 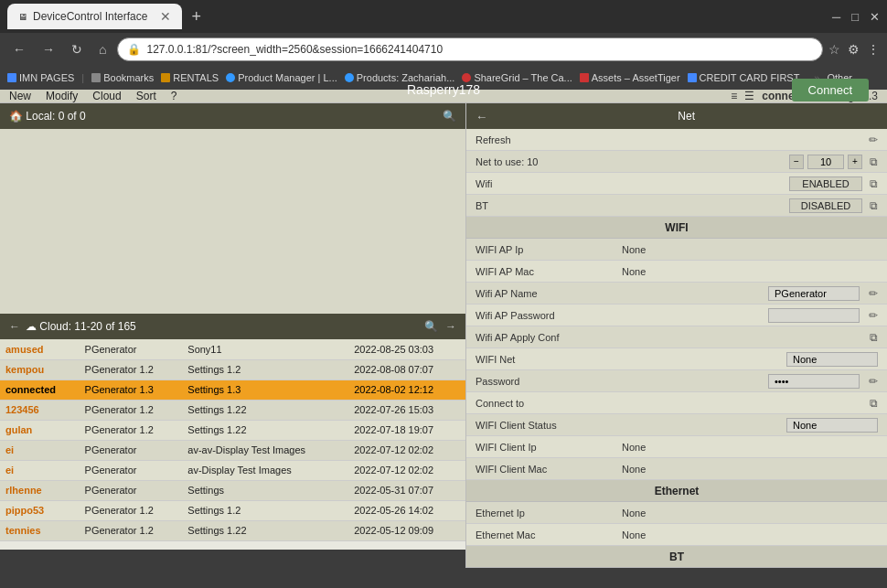 What do you see at coordinates (77, 49) in the screenshot?
I see `reload-button: ↻` at bounding box center [77, 49].